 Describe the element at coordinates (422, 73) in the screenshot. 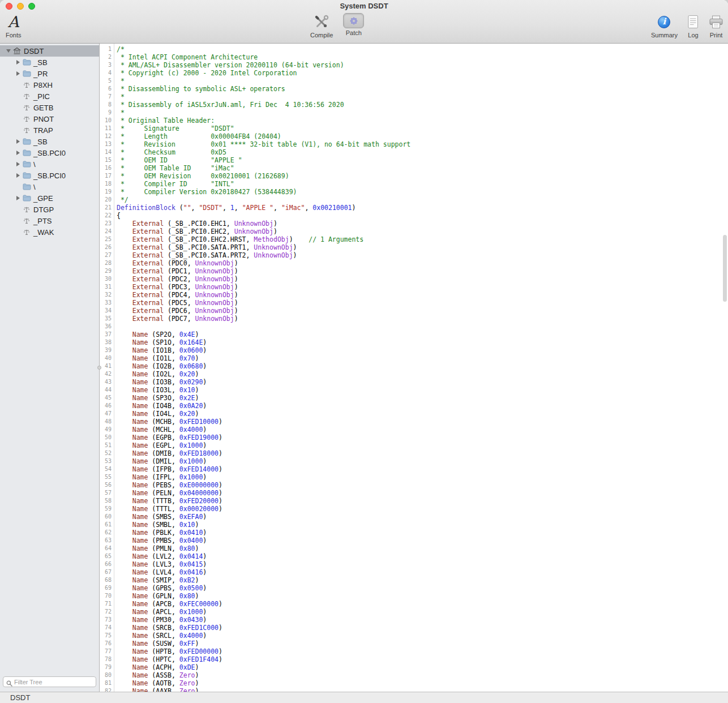

I see `code-line: * Copyright (c) 2000 - 2020 Intel Corpor…` at that location.